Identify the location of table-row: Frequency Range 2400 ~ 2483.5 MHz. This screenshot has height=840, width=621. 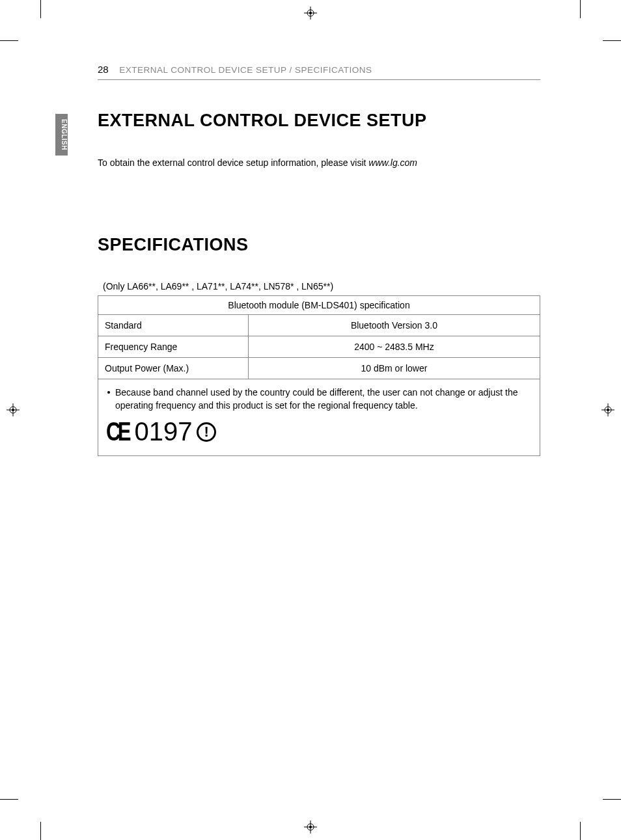
(319, 346).